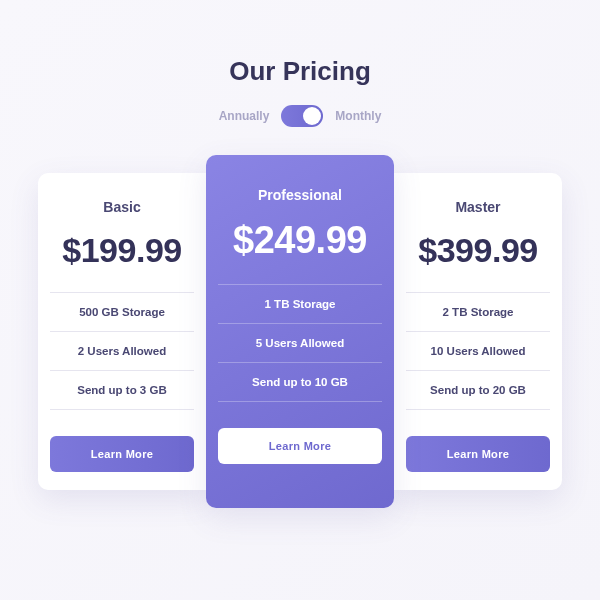 This screenshot has height=600, width=600. Describe the element at coordinates (478, 351) in the screenshot. I see `tier-feature: 10 Users Allowed` at that location.